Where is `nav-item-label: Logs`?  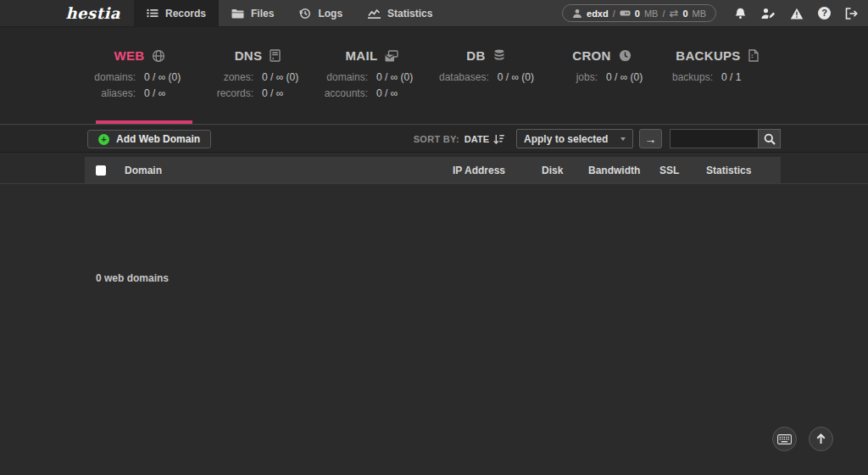 nav-item-label: Logs is located at coordinates (331, 14).